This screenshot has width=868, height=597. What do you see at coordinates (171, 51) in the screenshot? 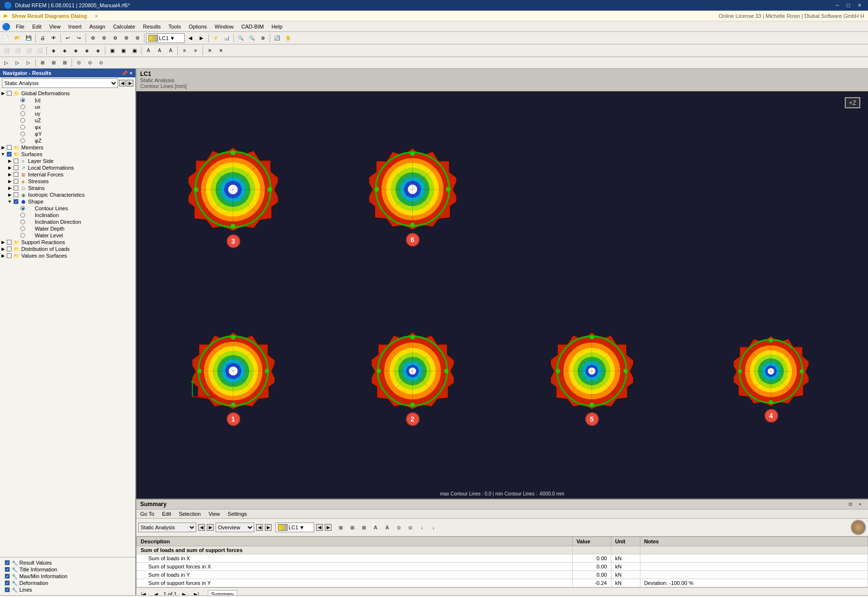
I see `label3-button: A` at bounding box center [171, 51].